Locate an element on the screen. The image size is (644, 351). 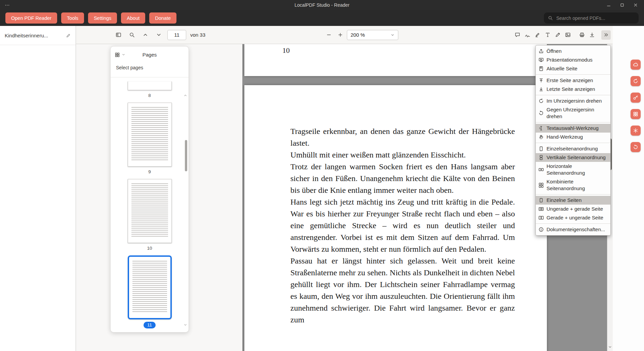
menu-item-rotate-counterclockwise: Gegen Uhrzeigersinn drehen is located at coordinates (573, 113).